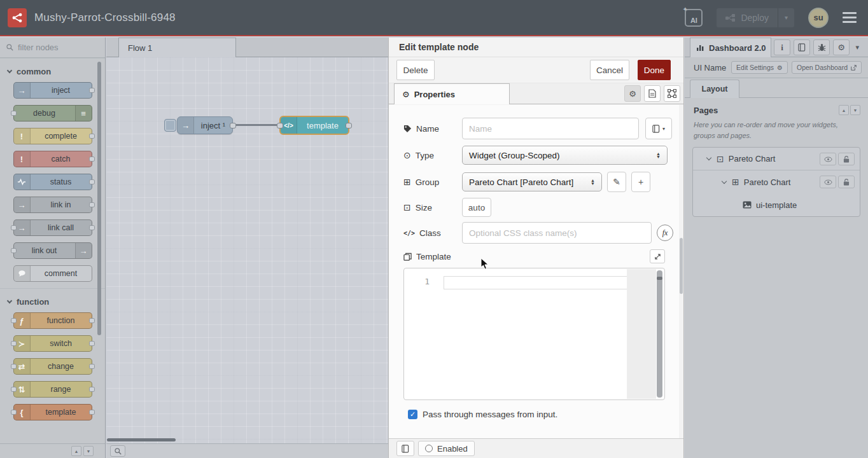  Describe the element at coordinates (76, 451) in the screenshot. I see `palette-collapse-all-button: ▲` at that location.